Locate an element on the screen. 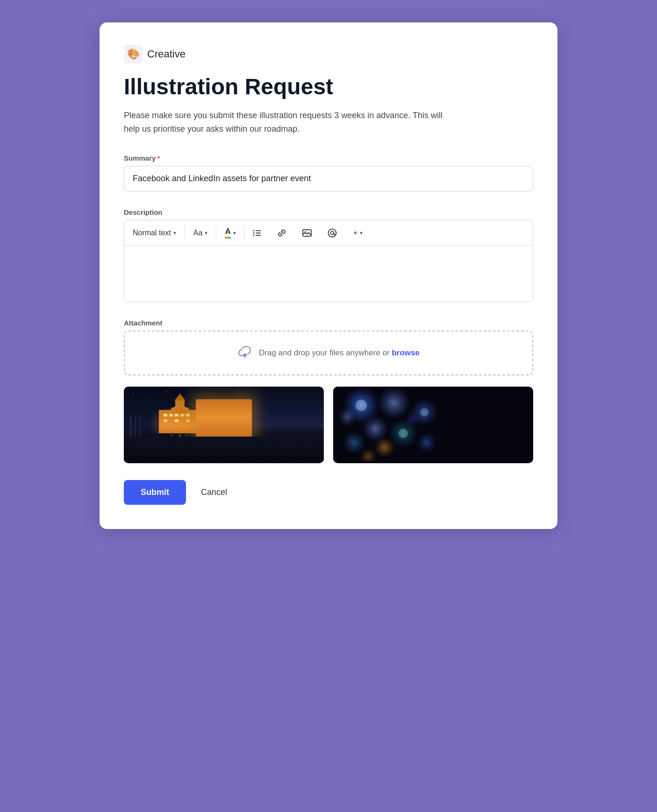  list-button is located at coordinates (257, 233).